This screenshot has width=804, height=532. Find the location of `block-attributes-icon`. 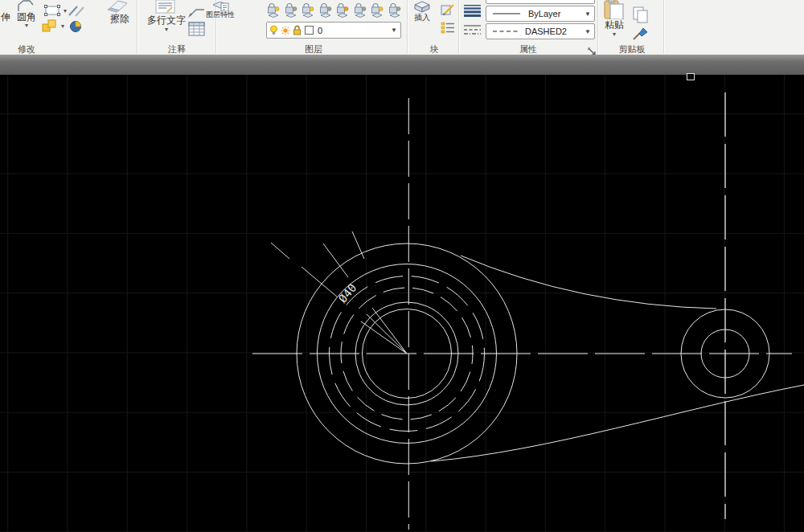

block-attributes-icon is located at coordinates (449, 29).